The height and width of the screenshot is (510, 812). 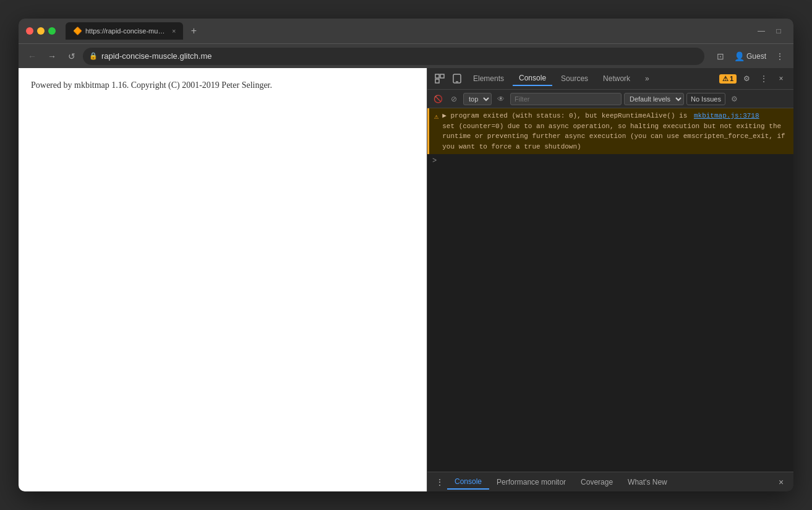 What do you see at coordinates (434, 161) in the screenshot?
I see `prompt-symbol: >` at bounding box center [434, 161].